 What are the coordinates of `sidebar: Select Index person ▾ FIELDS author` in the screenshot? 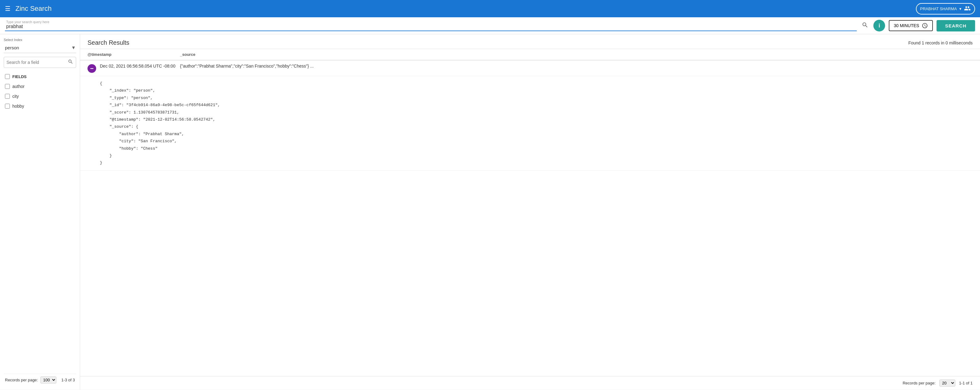 It's located at (40, 212).